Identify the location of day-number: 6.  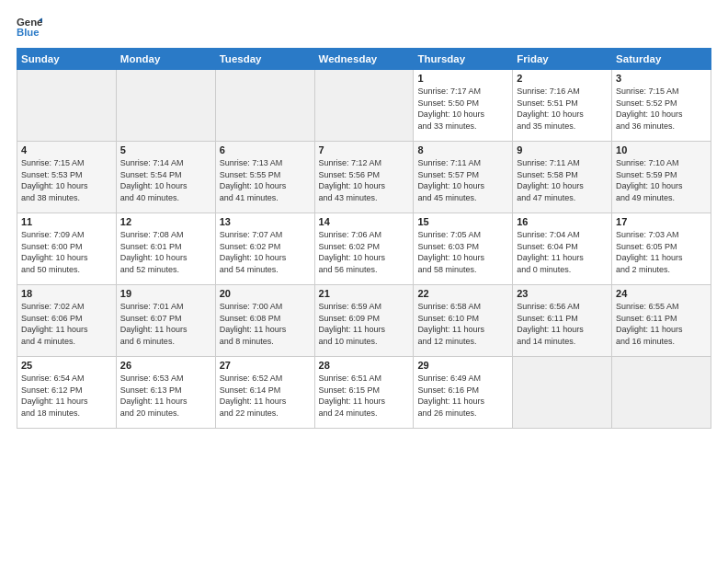
(265, 150).